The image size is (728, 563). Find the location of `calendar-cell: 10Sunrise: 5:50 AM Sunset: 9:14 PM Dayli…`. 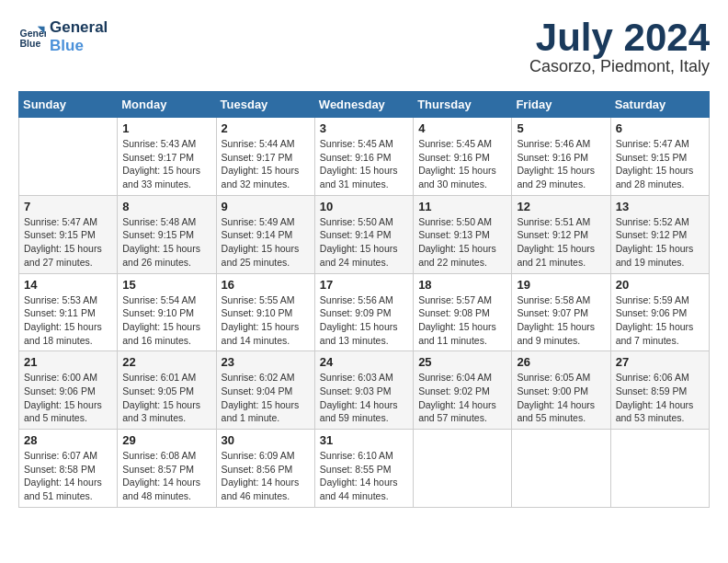

calendar-cell: 10Sunrise: 5:50 AM Sunset: 9:14 PM Dayli… is located at coordinates (364, 234).